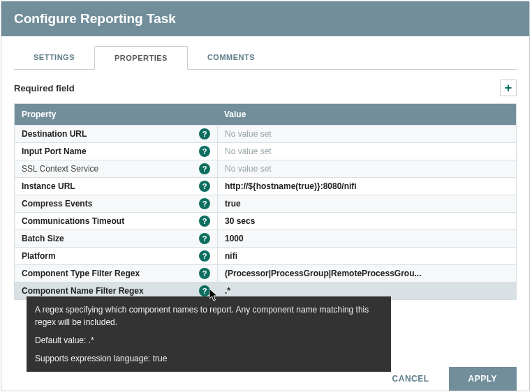  I want to click on table-row: Instance URL?http://${hostname(true)}:80…, so click(265, 186).